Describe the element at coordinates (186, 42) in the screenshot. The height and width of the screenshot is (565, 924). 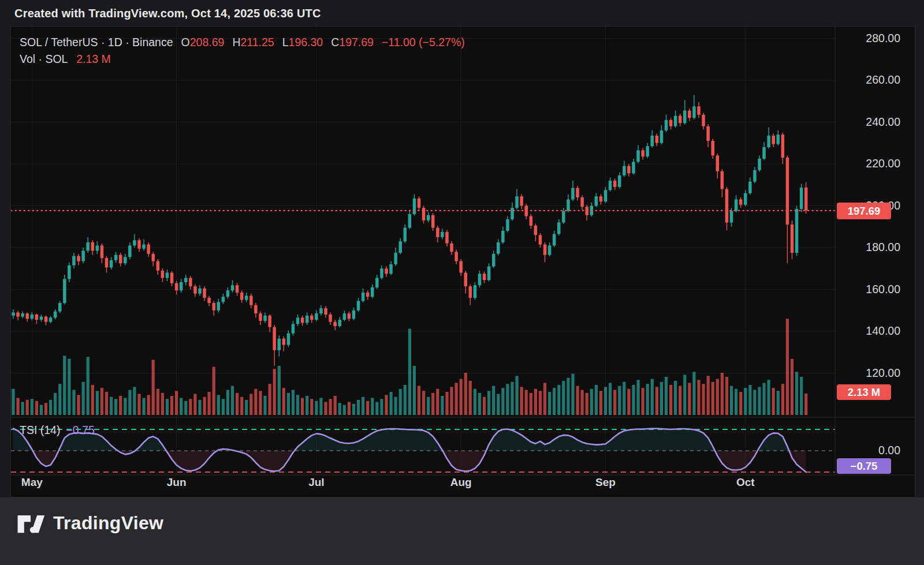
I see `open-label: O` at that location.